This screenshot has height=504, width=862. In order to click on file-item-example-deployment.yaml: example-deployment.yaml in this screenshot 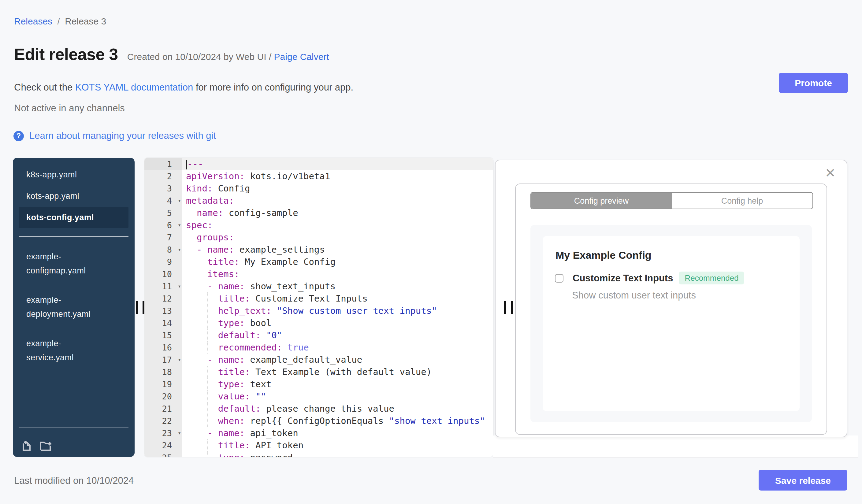, I will do `click(74, 307)`.